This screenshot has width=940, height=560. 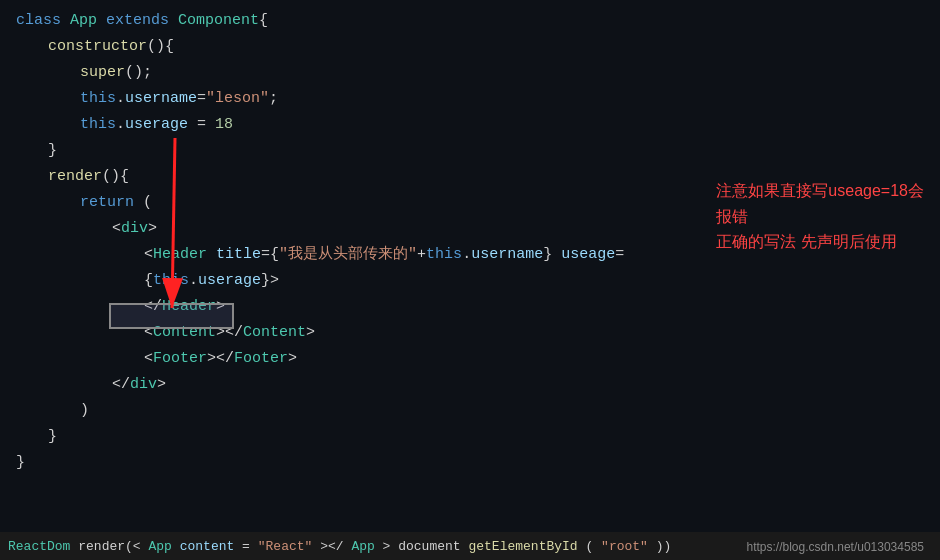 What do you see at coordinates (75, 177) in the screenshot?
I see `keyword-render: render` at bounding box center [75, 177].